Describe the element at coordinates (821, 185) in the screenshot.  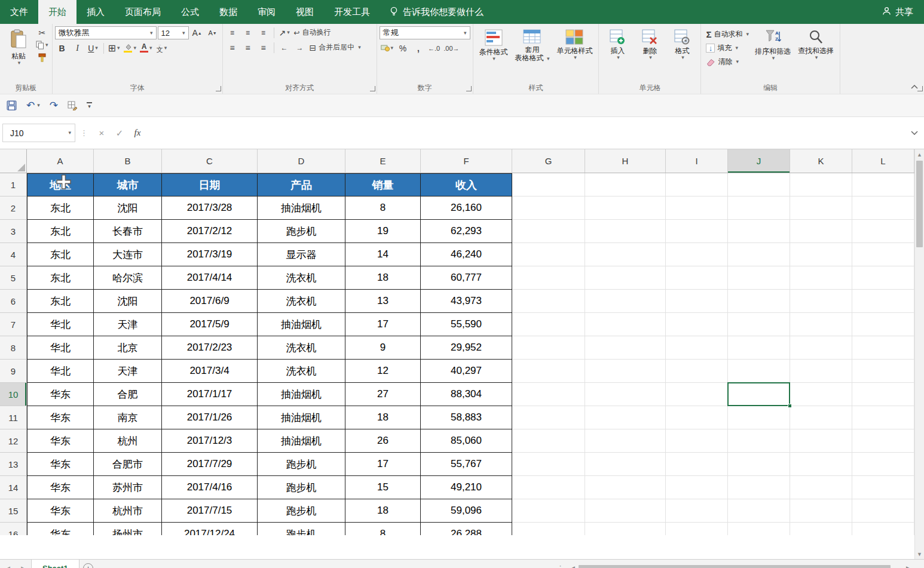
I see `cell-K1` at that location.